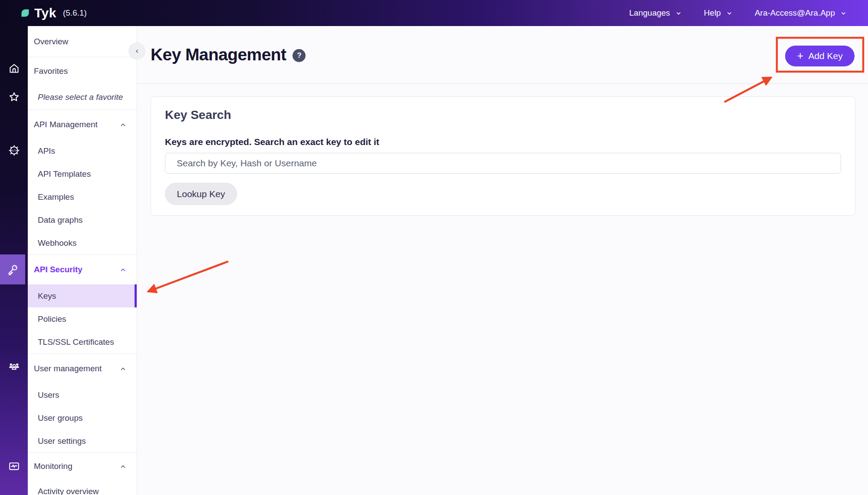 This screenshot has height=495, width=868. What do you see at coordinates (82, 487) in the screenshot?
I see `sidebar-item-activity-overview: Activity overview` at bounding box center [82, 487].